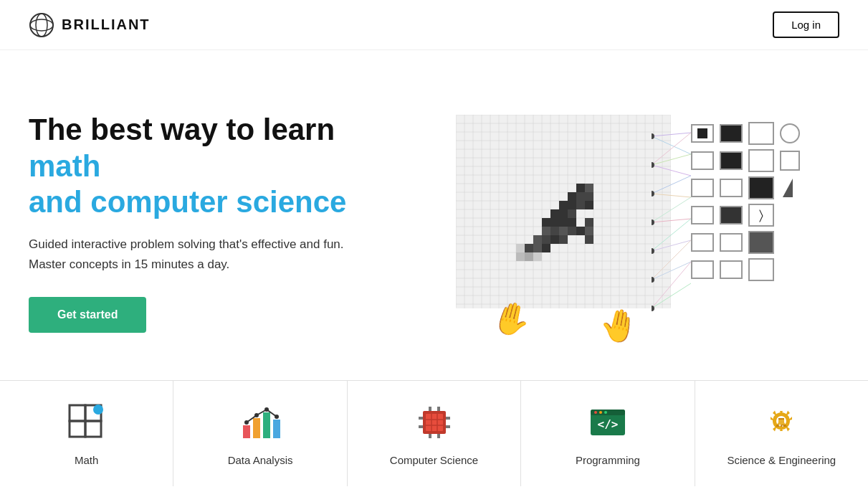 The width and height of the screenshot is (868, 492). I want to click on data-icon-svg, so click(260, 422).